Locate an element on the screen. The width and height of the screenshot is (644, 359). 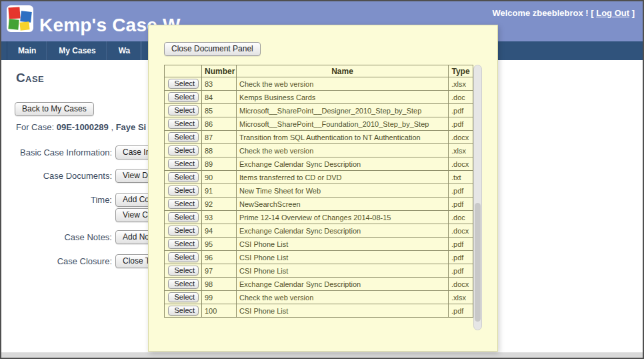
document-row: Select 93 Prime 12-14 Overview of Change… is located at coordinates (319, 218).